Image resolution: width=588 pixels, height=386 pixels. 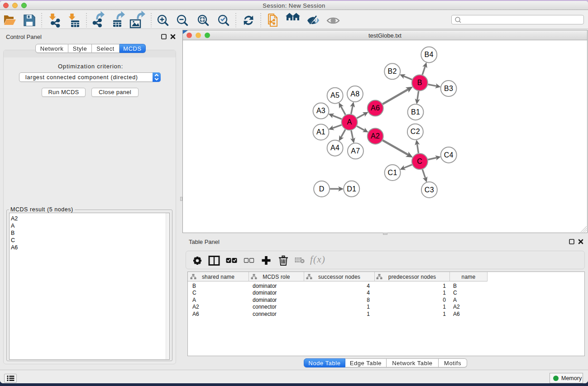 What do you see at coordinates (449, 155) in the screenshot?
I see `svg-text: C4` at bounding box center [449, 155].